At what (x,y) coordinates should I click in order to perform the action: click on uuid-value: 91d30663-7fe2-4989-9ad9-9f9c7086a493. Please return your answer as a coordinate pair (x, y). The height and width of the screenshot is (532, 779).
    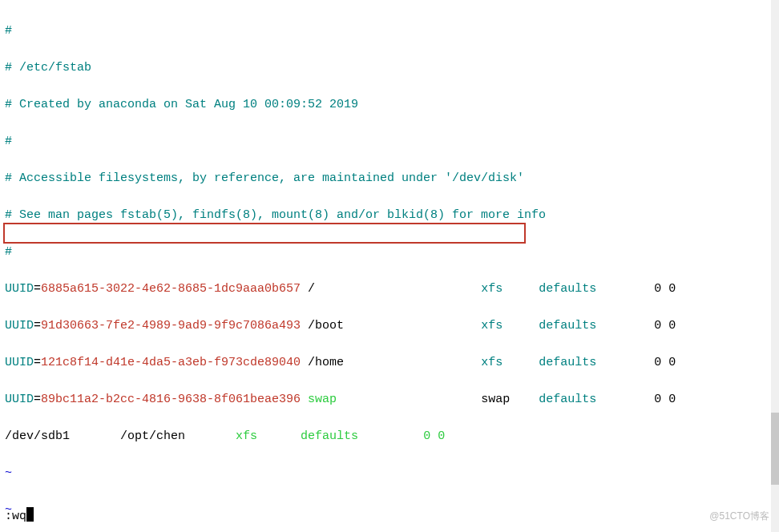
    Looking at the image, I should click on (171, 325).